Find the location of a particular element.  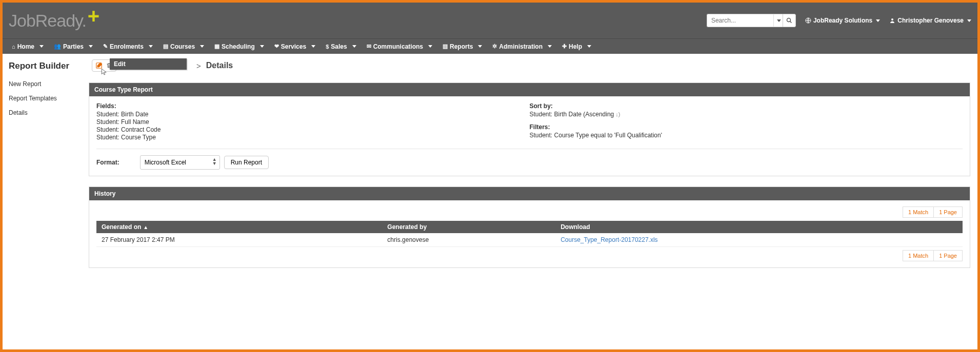

format-select-wrap: ▲▼ is located at coordinates (180, 162).